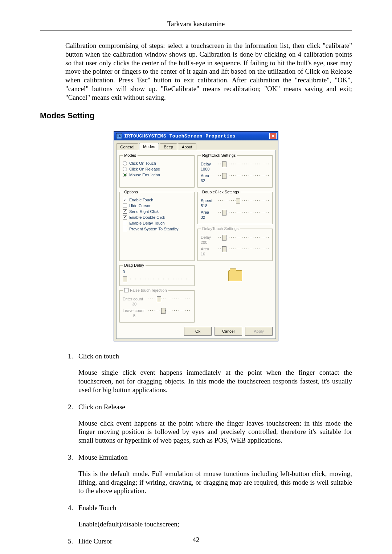 The height and width of the screenshot is (554, 392). I want to click on check-enable-delay-touch: Enable Delay Touch, so click(157, 223).